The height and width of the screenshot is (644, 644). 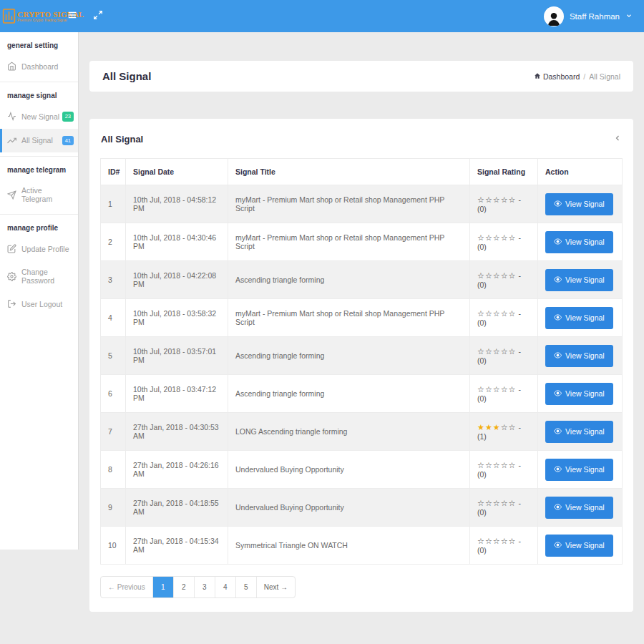 What do you see at coordinates (68, 117) in the screenshot?
I see `sidebar-item-badge: 23` at bounding box center [68, 117].